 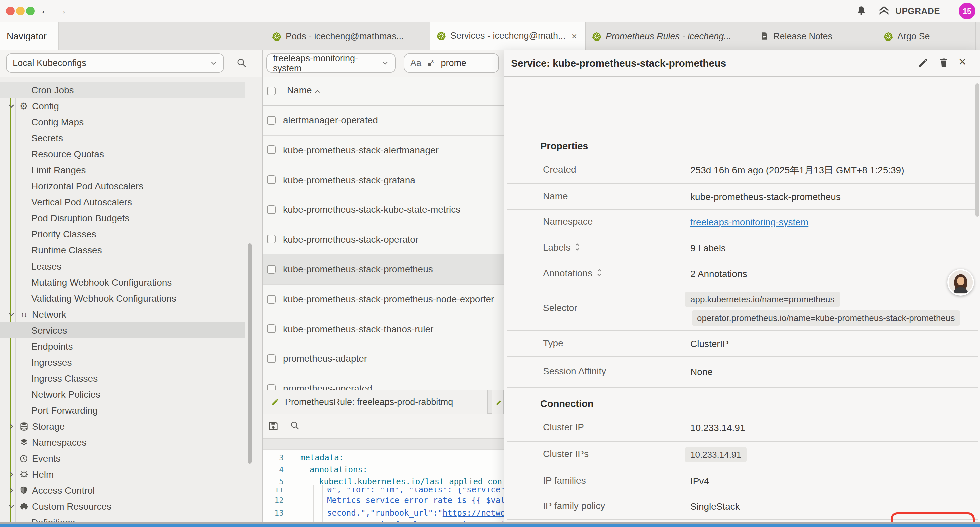 I want to click on close-window-button, so click(x=11, y=11).